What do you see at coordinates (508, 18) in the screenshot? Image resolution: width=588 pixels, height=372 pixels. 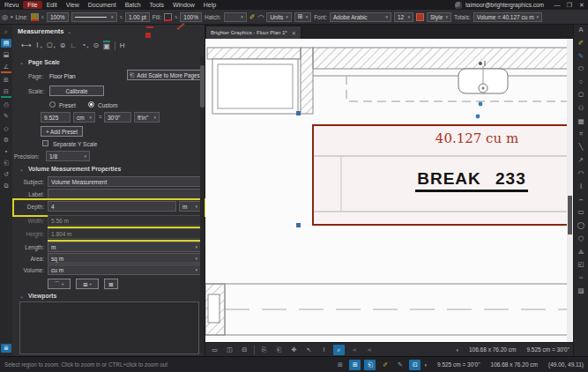 I see `totals-select: Volume = 40.127 cu m▾` at bounding box center [508, 18].